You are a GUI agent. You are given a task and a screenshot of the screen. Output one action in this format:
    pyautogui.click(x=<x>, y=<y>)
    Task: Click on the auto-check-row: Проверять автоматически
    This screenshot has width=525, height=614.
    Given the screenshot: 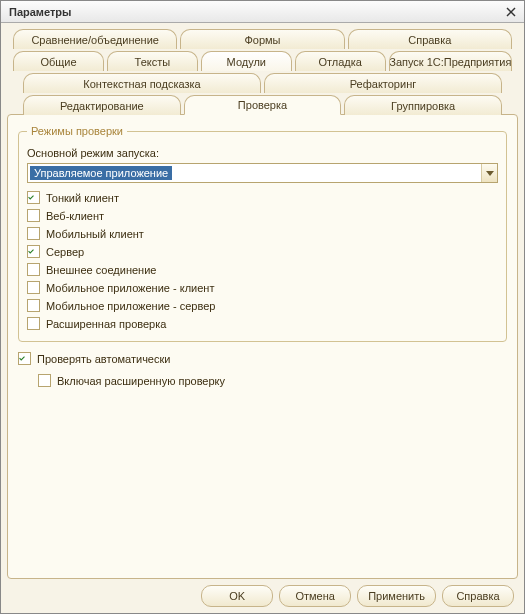 What is the action you would take?
    pyautogui.click(x=262, y=358)
    